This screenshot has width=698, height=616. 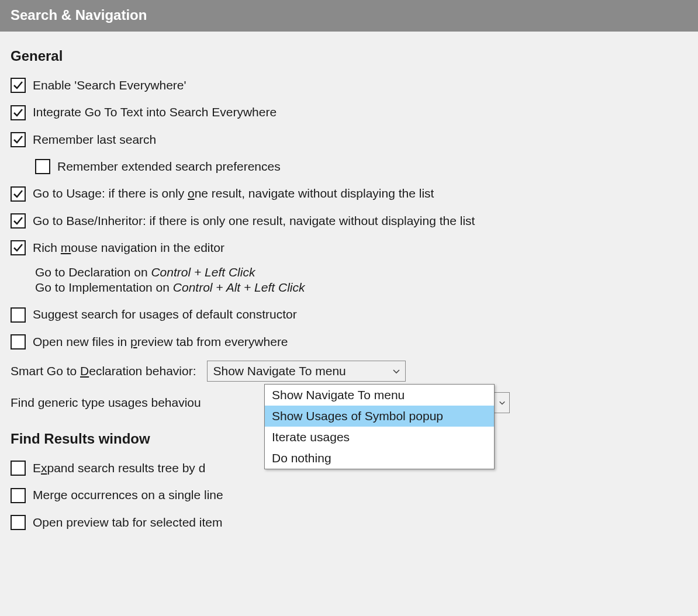 What do you see at coordinates (95, 140) in the screenshot?
I see `label-remember-last-search: Remember last search` at bounding box center [95, 140].